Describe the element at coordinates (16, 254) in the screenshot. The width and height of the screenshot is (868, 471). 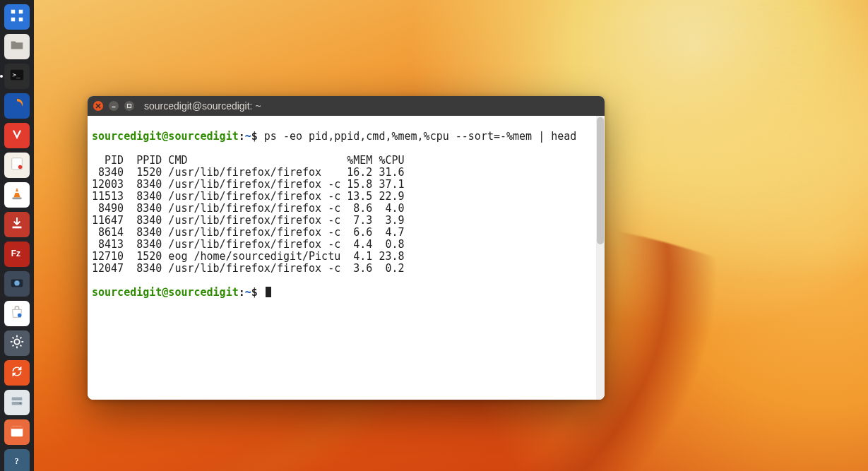
I see `svg-text: Fz` at that location.